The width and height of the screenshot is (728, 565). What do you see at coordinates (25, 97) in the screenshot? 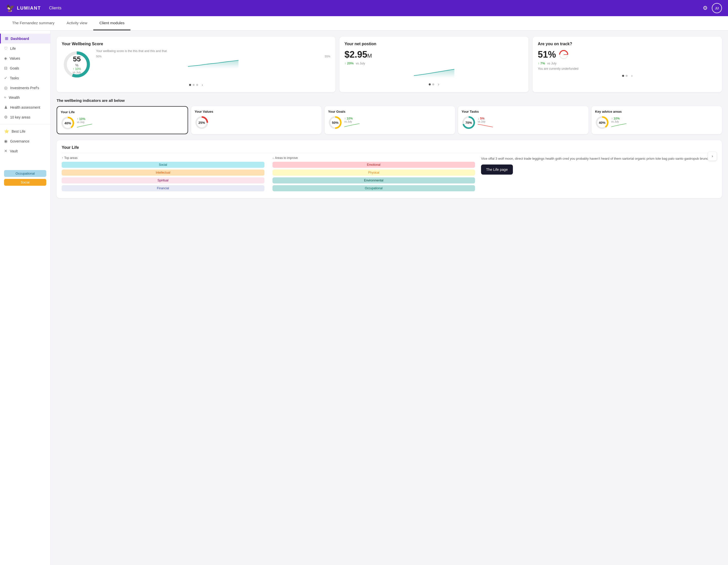
I see `sidebar-item-wealth: ≈ Wealth` at bounding box center [25, 97].